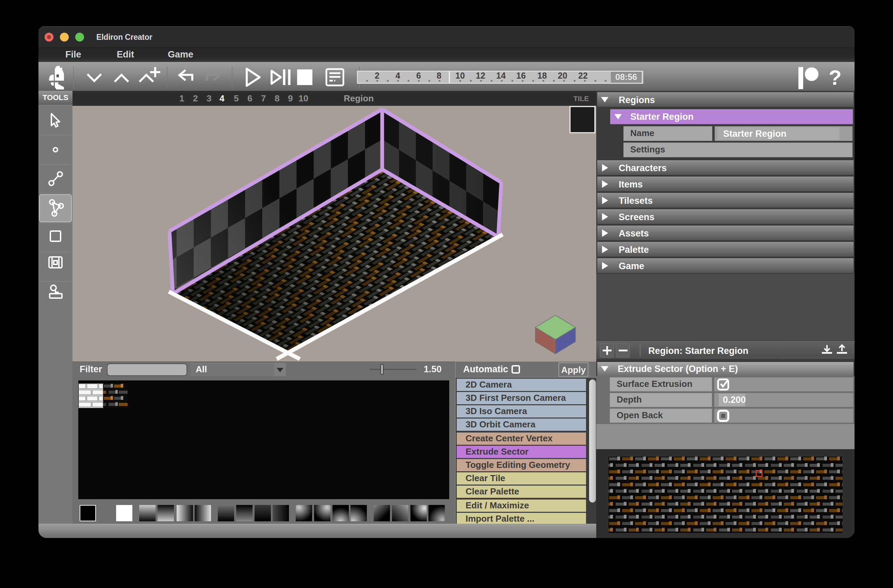 The height and width of the screenshot is (588, 893). What do you see at coordinates (521, 76) in the screenshot?
I see `svg-text: 16` at bounding box center [521, 76].